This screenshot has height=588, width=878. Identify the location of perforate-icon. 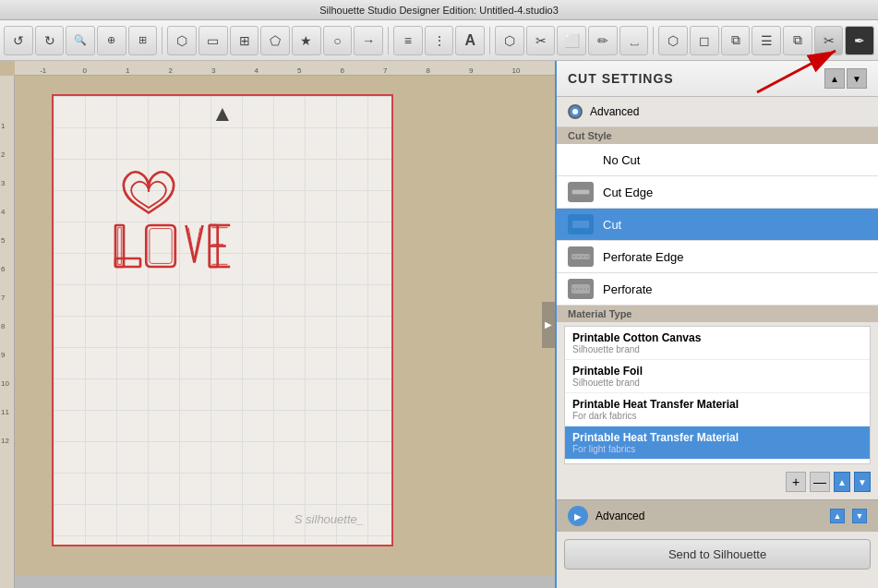
(581, 289).